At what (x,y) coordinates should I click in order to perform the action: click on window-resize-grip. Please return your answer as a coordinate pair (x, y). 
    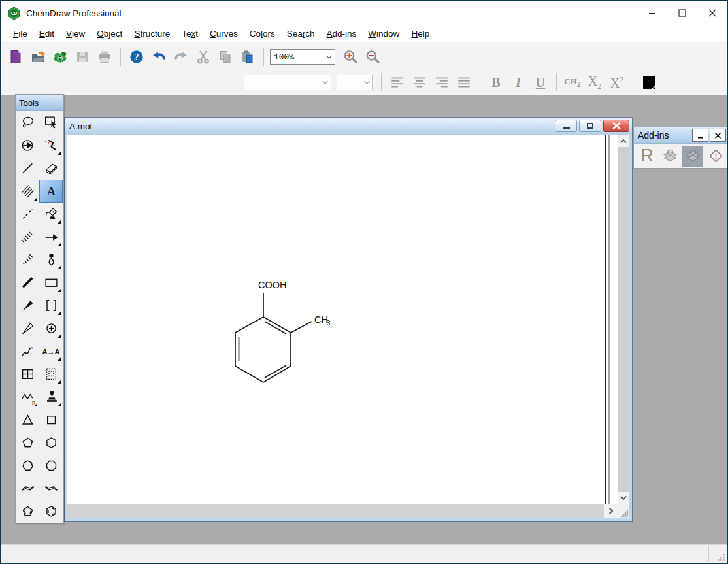
    Looking at the image, I should click on (721, 557).